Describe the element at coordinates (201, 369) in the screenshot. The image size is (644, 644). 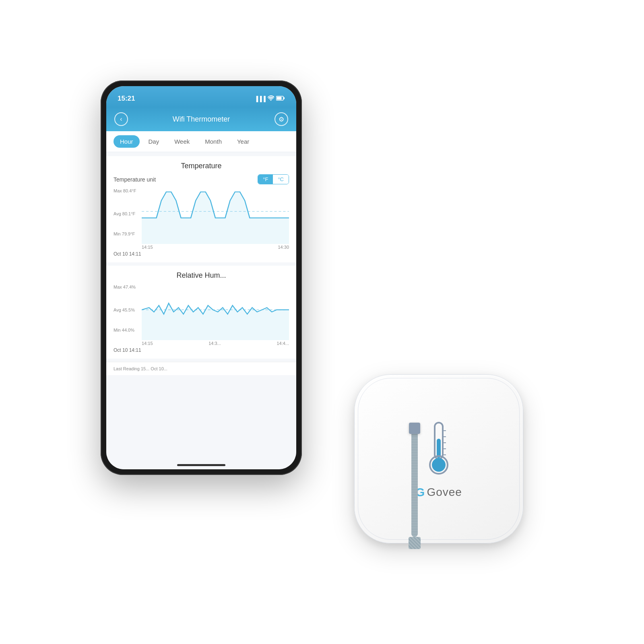
I see `last-reading-bar: Last Reading 15... Oct 10...` at that location.